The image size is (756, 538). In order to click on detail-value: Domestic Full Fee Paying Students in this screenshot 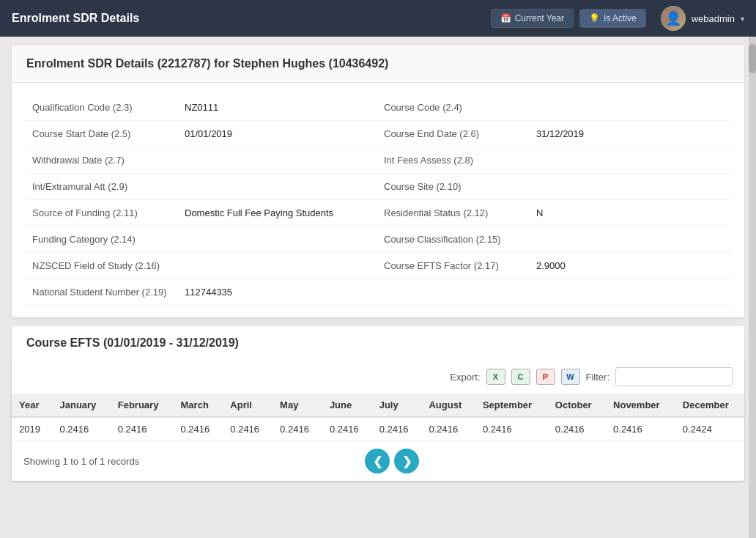, I will do `click(259, 213)`.